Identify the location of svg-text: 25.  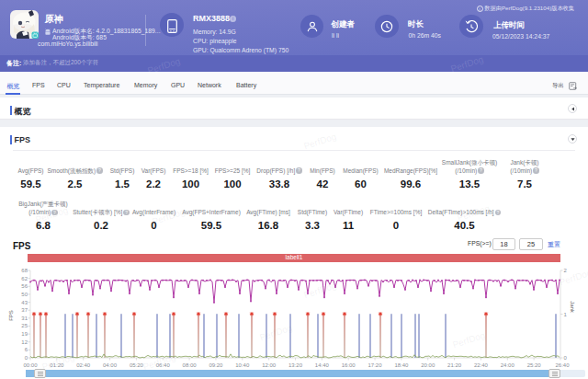
(24, 326).